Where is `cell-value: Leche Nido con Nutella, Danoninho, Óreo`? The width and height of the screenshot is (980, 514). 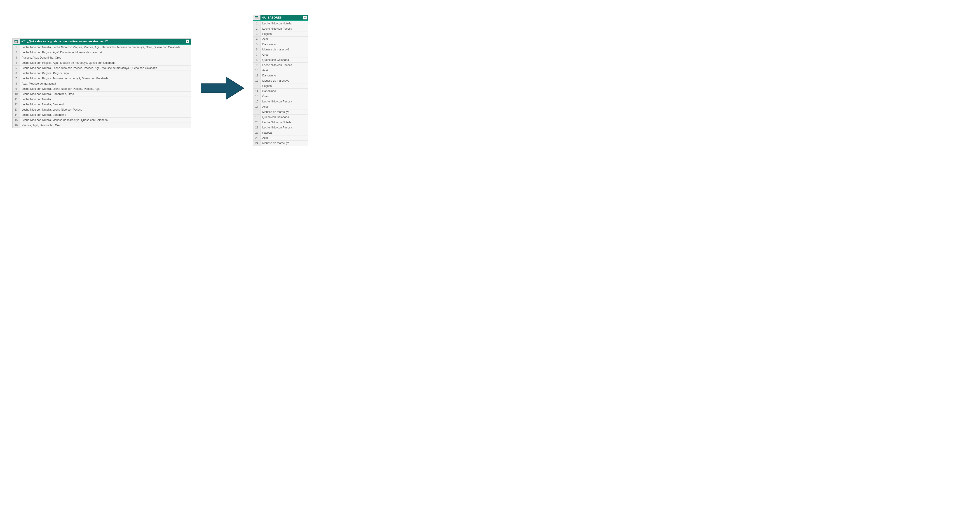 cell-value: Leche Nido con Nutella, Danoninho, Óreo is located at coordinates (105, 94).